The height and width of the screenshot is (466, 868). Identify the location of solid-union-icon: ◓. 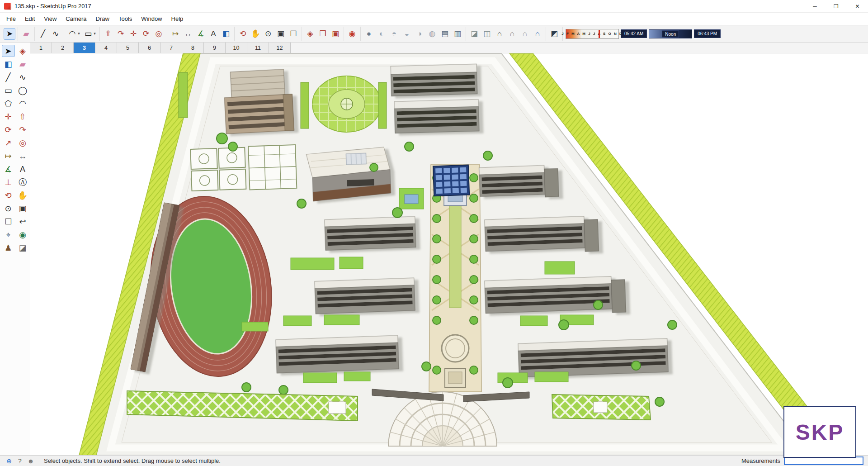
(394, 34).